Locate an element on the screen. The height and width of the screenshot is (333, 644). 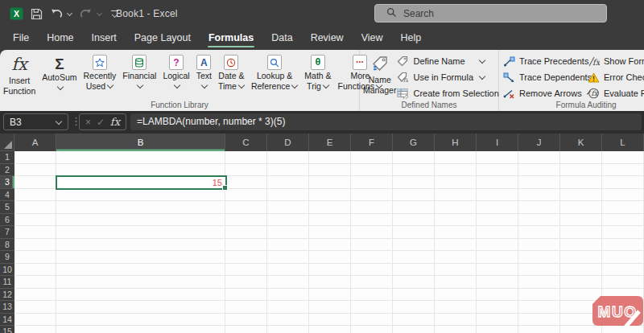
cell-E8 is located at coordinates (330, 245).